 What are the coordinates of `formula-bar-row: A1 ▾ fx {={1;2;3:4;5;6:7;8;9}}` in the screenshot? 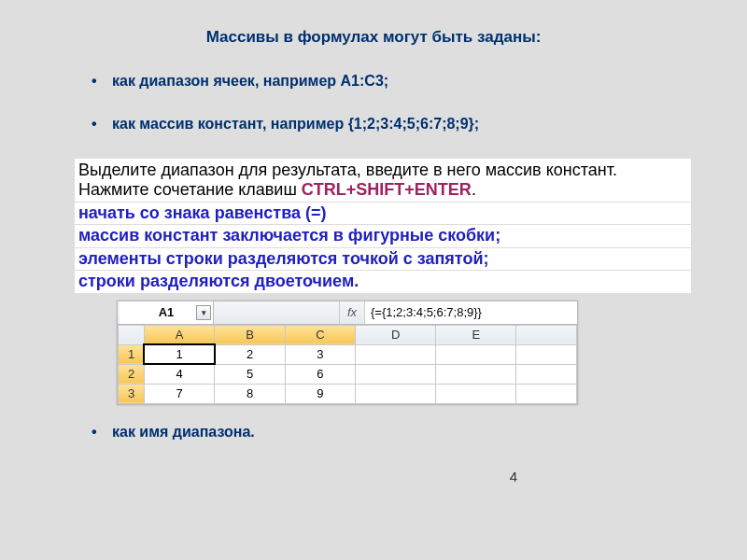 It's located at (347, 314).